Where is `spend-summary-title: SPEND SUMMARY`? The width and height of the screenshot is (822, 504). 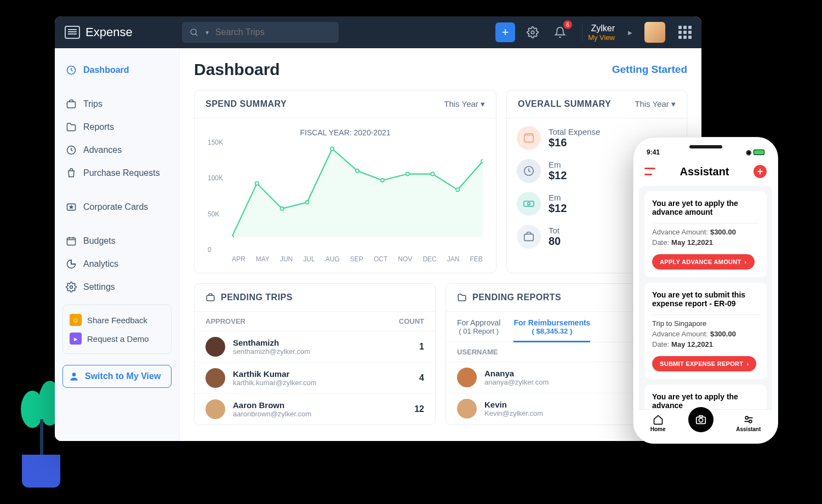 spend-summary-title: SPEND SUMMARY is located at coordinates (246, 104).